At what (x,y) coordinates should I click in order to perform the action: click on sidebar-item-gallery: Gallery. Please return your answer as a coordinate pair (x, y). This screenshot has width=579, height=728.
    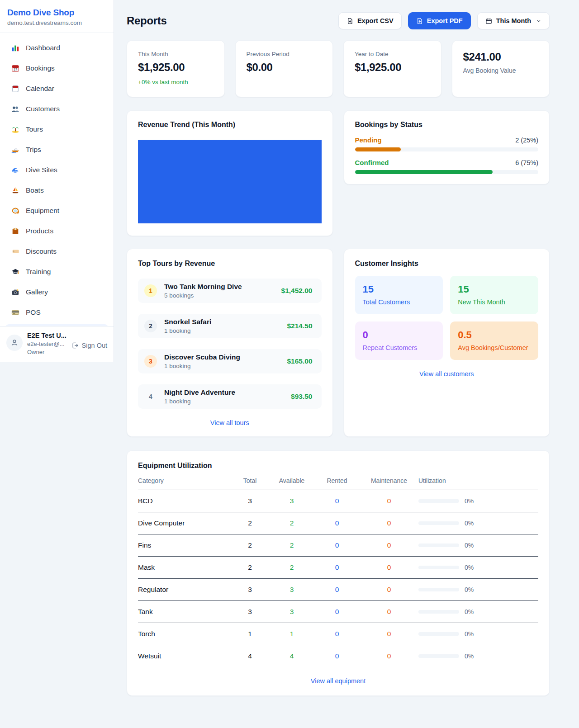
    Looking at the image, I should click on (57, 292).